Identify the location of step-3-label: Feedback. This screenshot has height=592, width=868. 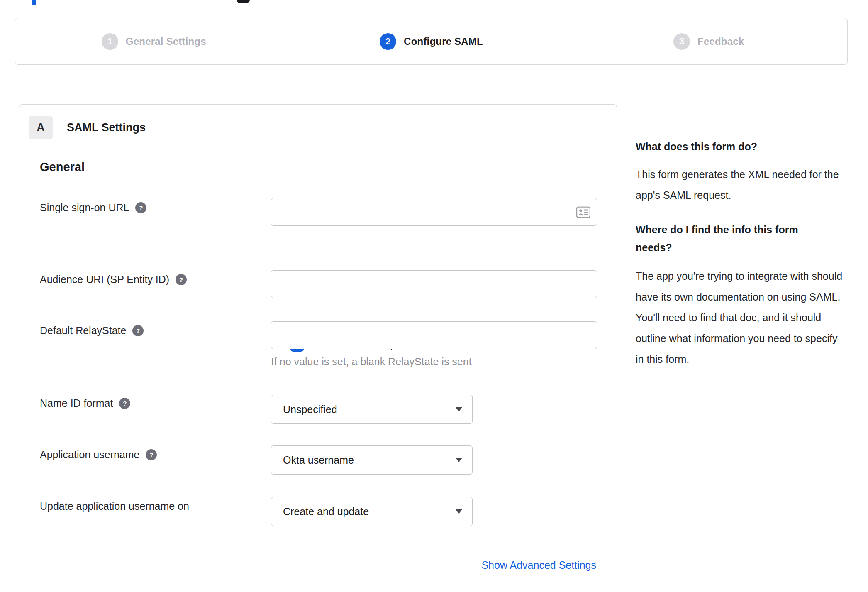
(721, 42).